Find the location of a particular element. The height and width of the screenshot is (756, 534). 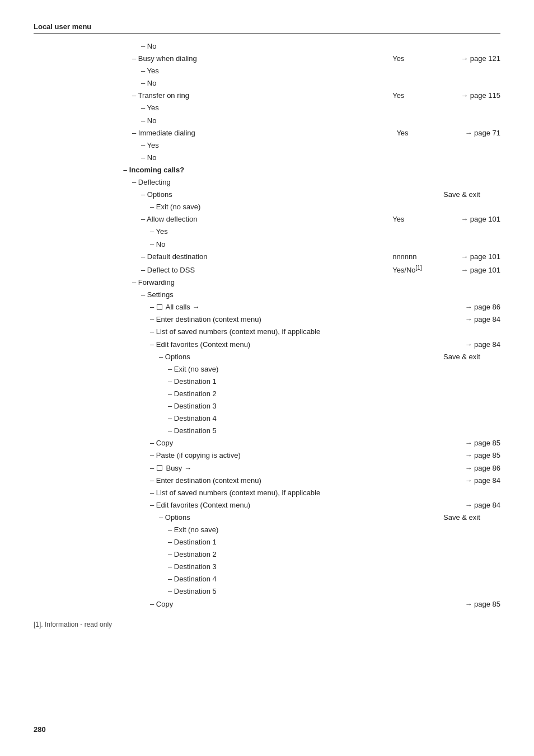

row-label: – Incoming calls? is located at coordinates (312, 170).